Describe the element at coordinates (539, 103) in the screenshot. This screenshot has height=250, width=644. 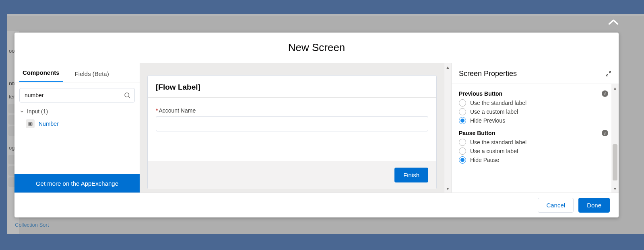
I see `prev-option-standard: Use the standard label` at that location.